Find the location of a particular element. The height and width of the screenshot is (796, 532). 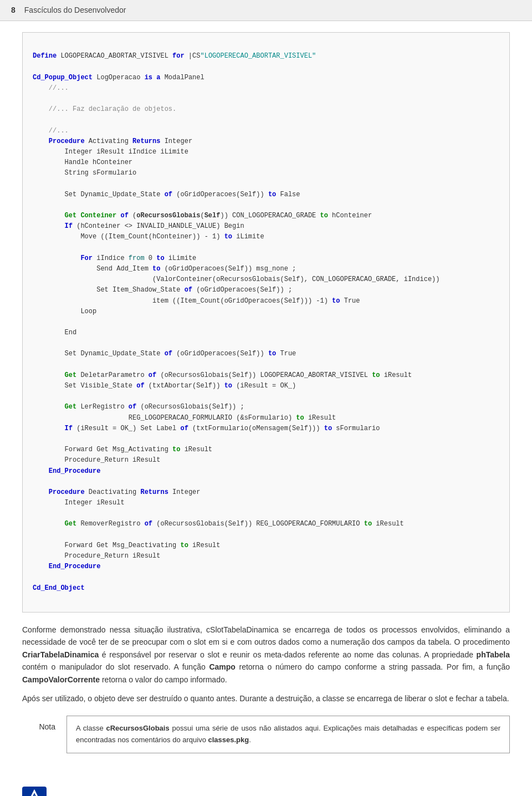

footer is located at coordinates (266, 786).